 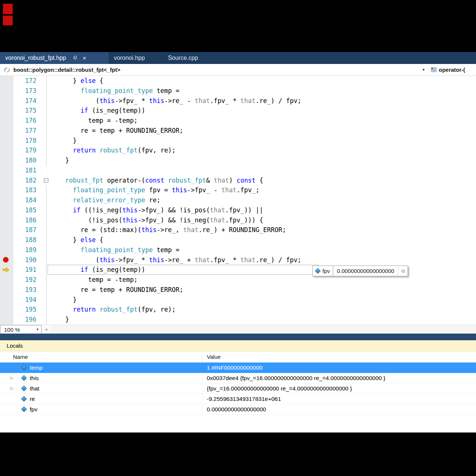 What do you see at coordinates (238, 141) in the screenshot?
I see `editor-line: 178 }` at bounding box center [238, 141].